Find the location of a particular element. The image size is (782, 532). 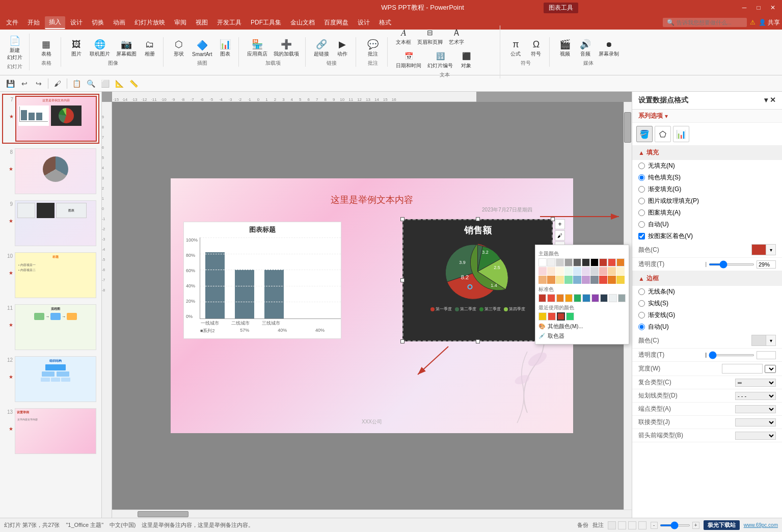

tab-chart: 📊 is located at coordinates (681, 134).